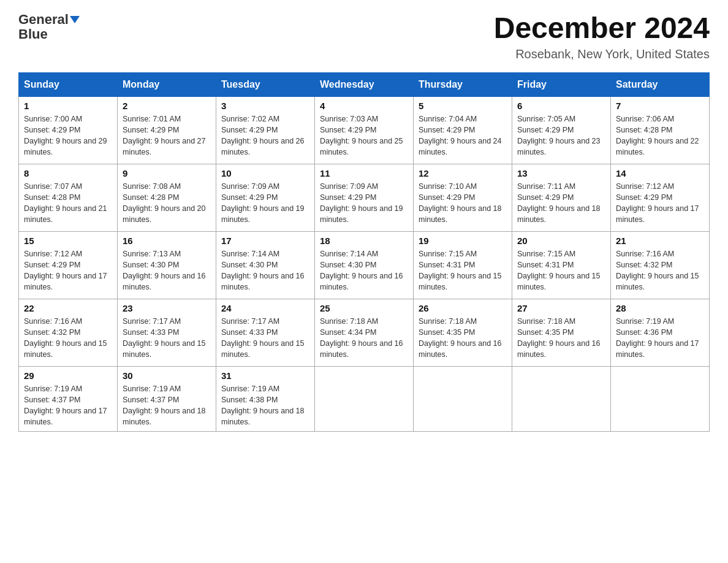  Describe the element at coordinates (561, 204) in the screenshot. I see `day-info: Sunrise: 7:11 AMSunset: 4:29 PMDaylight:…` at that location.